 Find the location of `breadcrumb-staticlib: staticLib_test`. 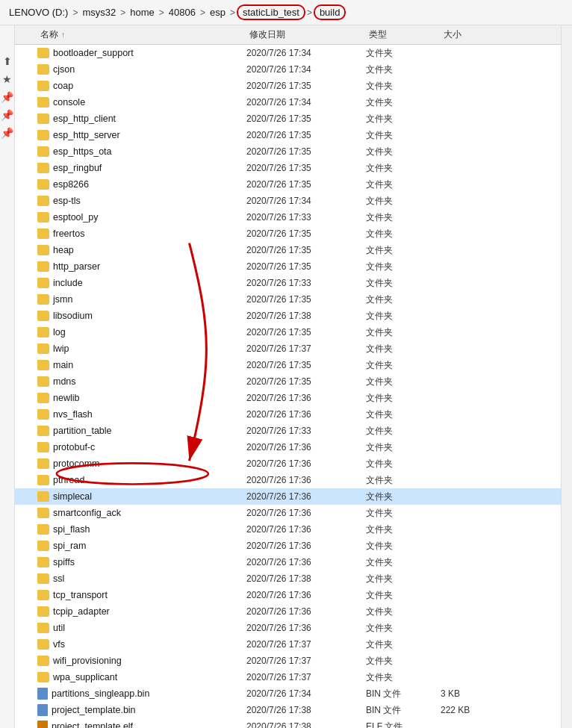

breadcrumb-staticlib: staticLib_test is located at coordinates (271, 12).